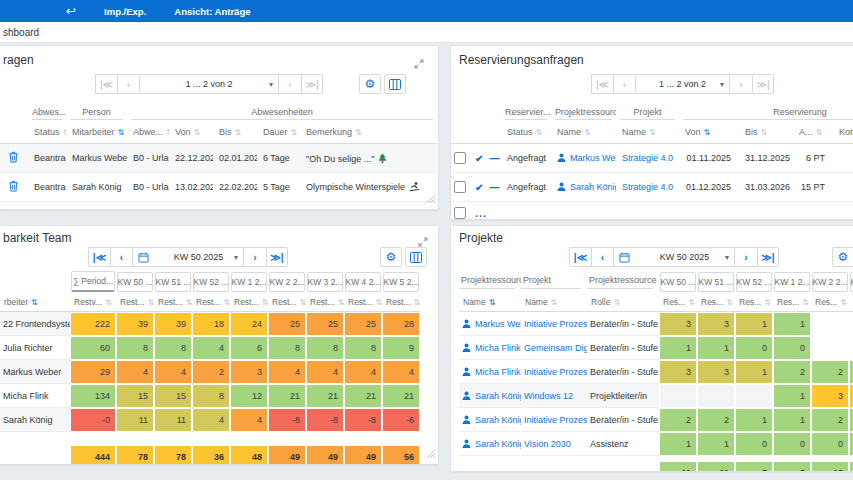 This screenshot has height=480, width=853. I want to click on week-header: KW 51 ..., so click(716, 282).